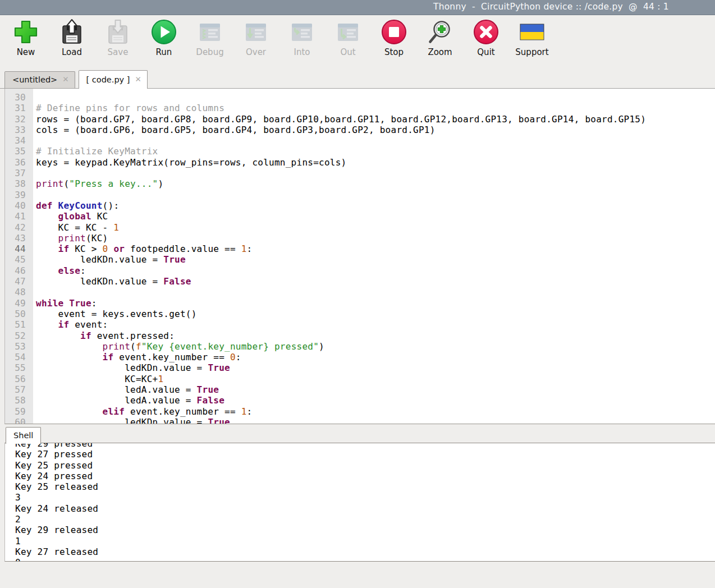 The height and width of the screenshot is (588, 715). I want to click on code-line: 34, so click(360, 140).